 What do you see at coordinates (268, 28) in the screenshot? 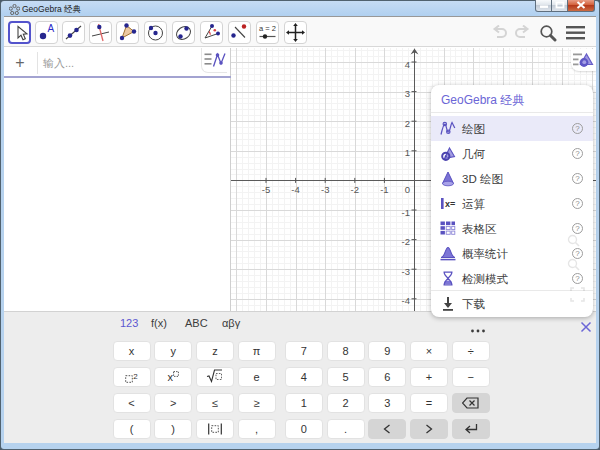
I see `svg-text: a = 2` at bounding box center [268, 28].